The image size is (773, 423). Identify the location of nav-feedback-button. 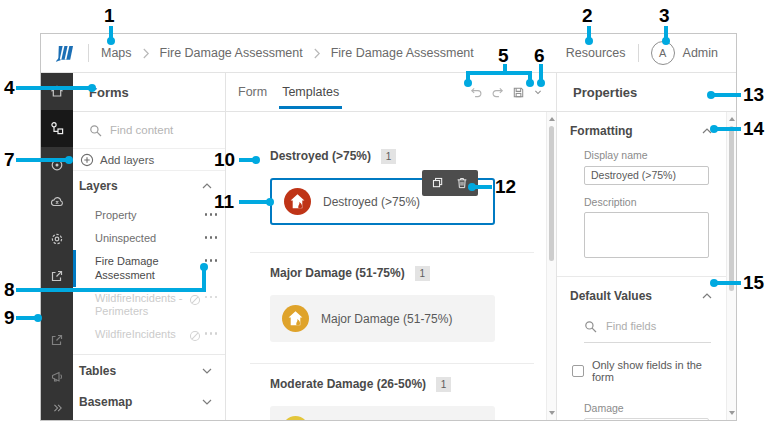
(57, 376).